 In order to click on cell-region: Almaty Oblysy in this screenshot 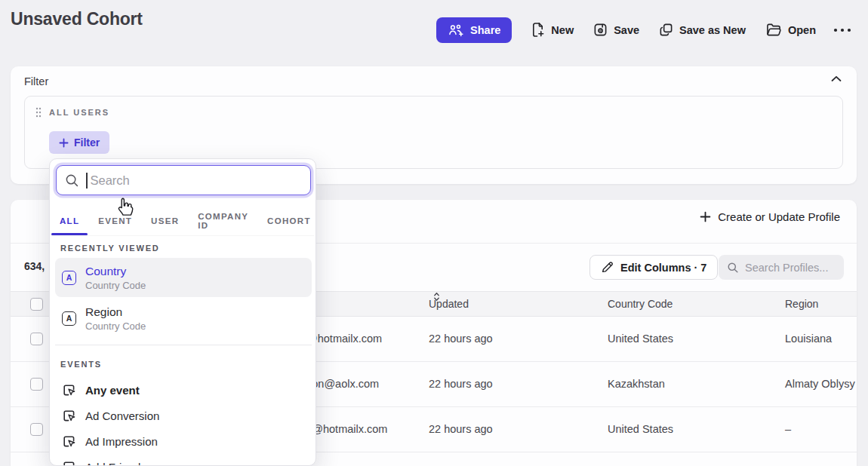, I will do `click(820, 385)`.